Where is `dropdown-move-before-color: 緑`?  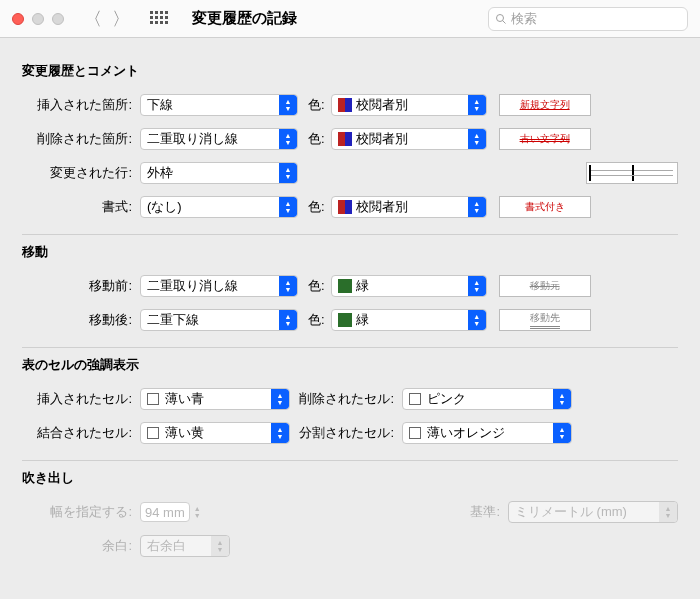 dropdown-move-before-color: 緑 is located at coordinates (409, 286).